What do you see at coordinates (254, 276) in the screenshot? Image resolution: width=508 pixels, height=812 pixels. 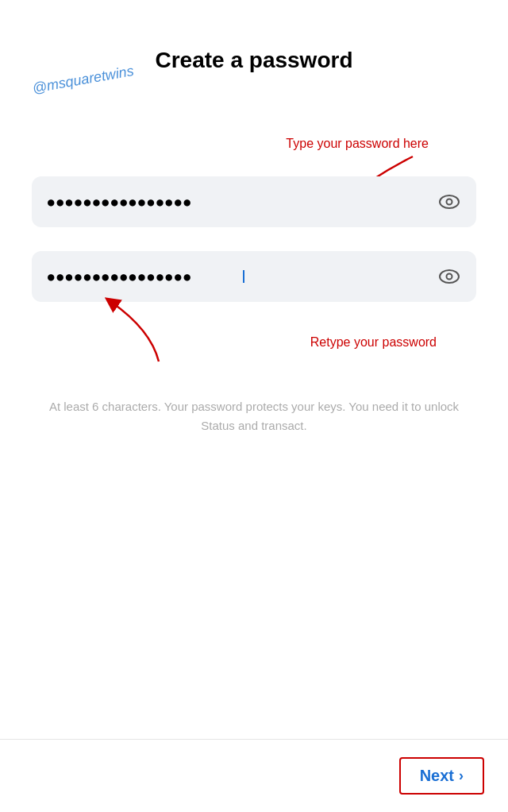 I see `second-field-area: ●●●●●●●●●●●●●●●●` at bounding box center [254, 276].